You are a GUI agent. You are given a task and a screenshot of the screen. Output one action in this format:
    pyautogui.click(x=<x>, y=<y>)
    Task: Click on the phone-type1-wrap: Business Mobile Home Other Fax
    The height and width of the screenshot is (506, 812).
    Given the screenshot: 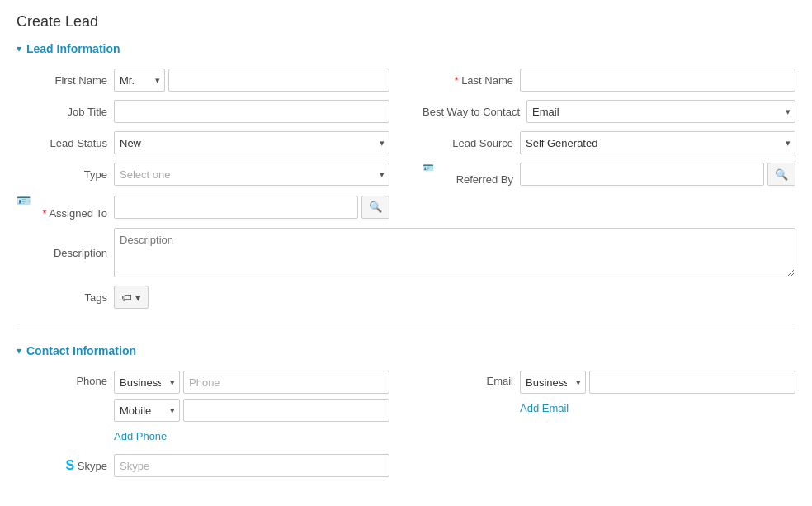 What is the action you would take?
    pyautogui.click(x=147, y=382)
    